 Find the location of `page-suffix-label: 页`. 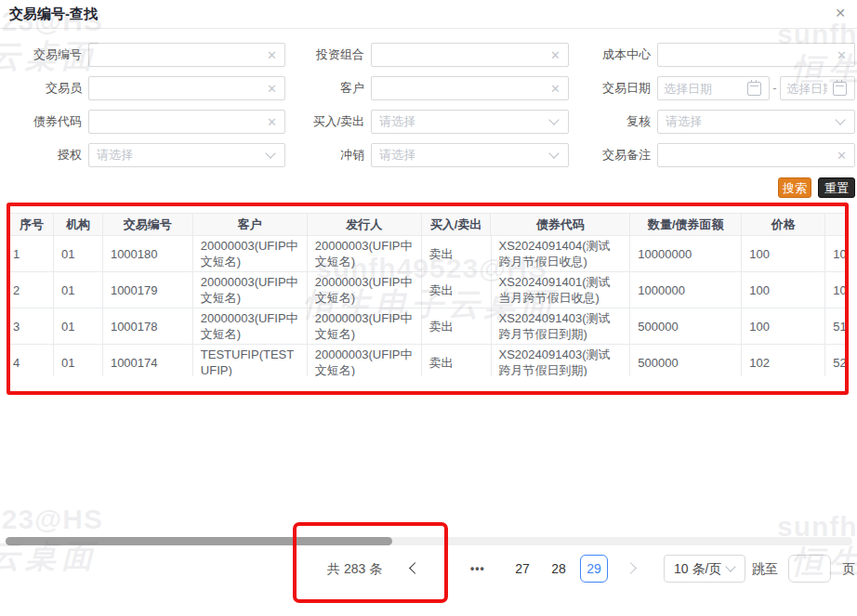

page-suffix-label: 页 is located at coordinates (849, 569).